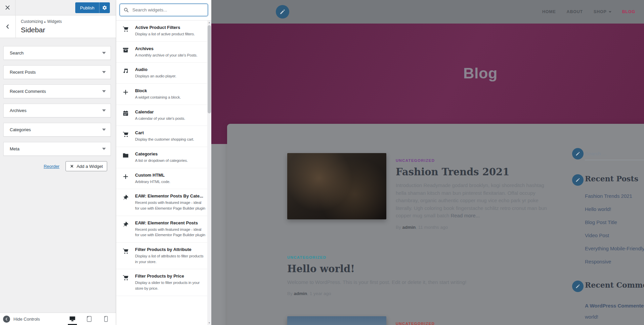  What do you see at coordinates (126, 92) in the screenshot?
I see `plus-icon` at bounding box center [126, 92].